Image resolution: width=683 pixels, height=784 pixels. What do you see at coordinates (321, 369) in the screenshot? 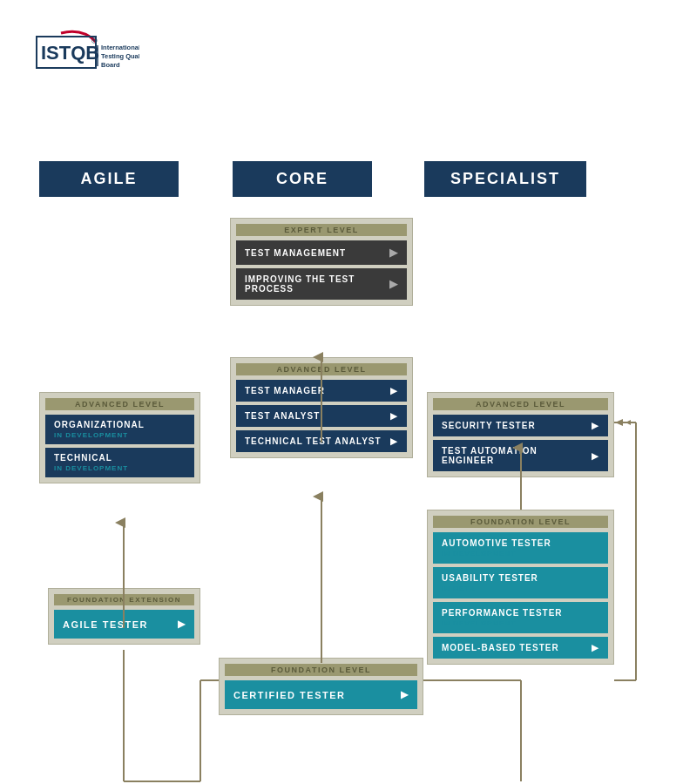
I see `core-advanced-level-label: ADVANCED LEVEL` at bounding box center [321, 369].